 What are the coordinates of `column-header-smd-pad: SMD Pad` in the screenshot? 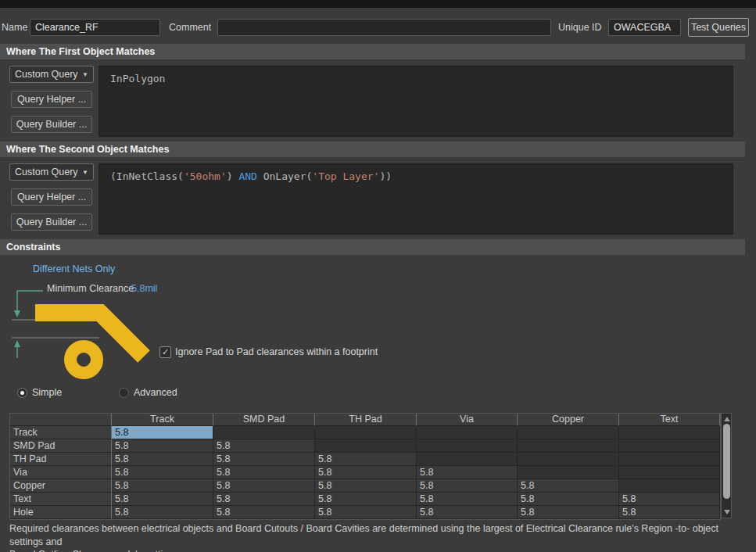 It's located at (264, 420).